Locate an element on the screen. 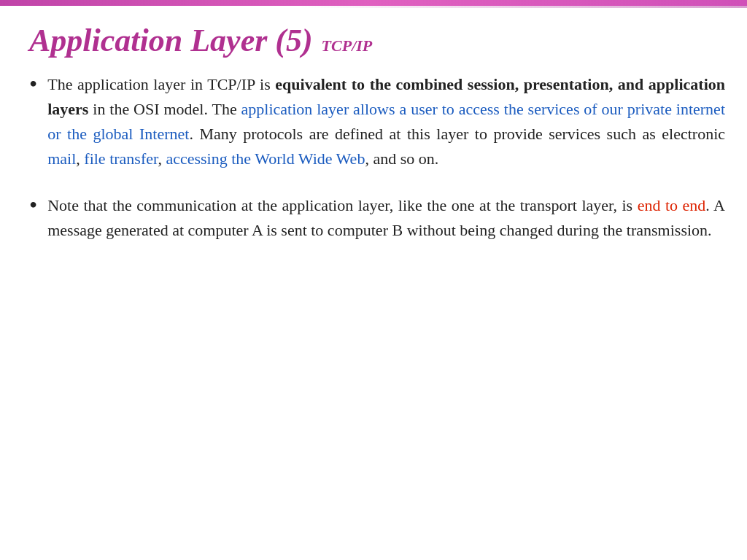  title-main: Application Layer (5) is located at coordinates (171, 41).